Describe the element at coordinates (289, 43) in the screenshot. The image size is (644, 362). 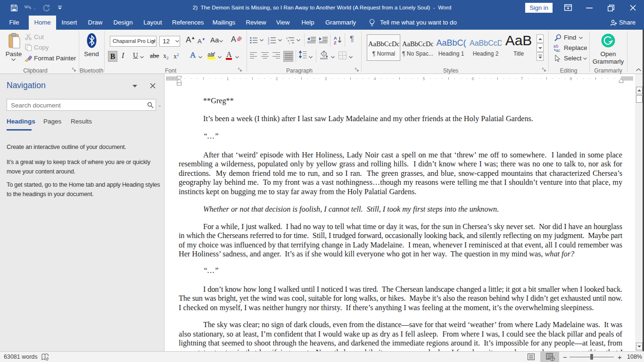
I see `svg-text: i` at that location.